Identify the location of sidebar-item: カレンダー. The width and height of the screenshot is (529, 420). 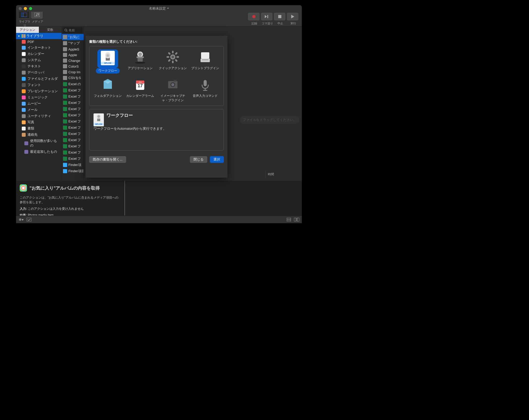
(39, 54).